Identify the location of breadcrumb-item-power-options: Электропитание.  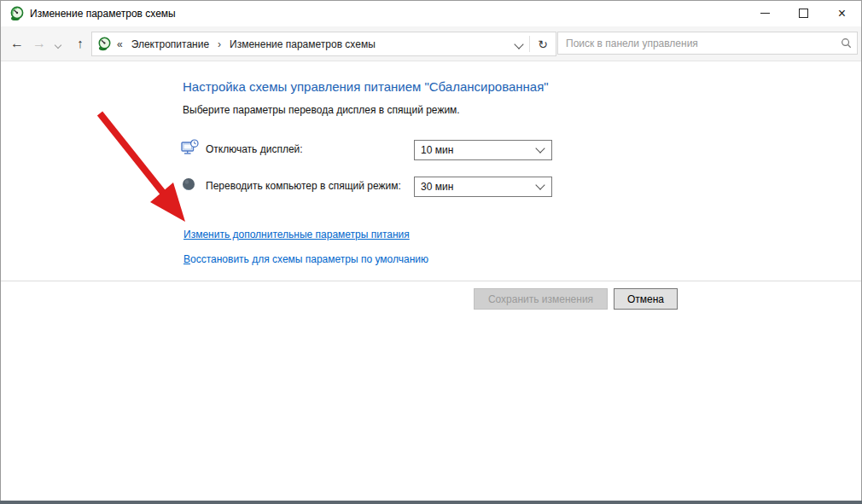
(171, 44).